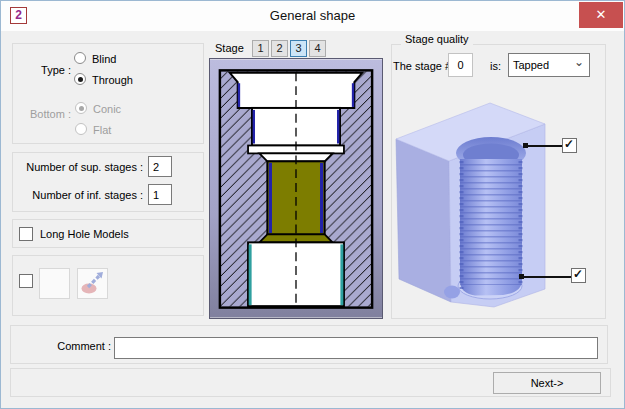 The width and height of the screenshot is (625, 409). What do you see at coordinates (160, 194) in the screenshot?
I see `inf-stages-input` at bounding box center [160, 194].